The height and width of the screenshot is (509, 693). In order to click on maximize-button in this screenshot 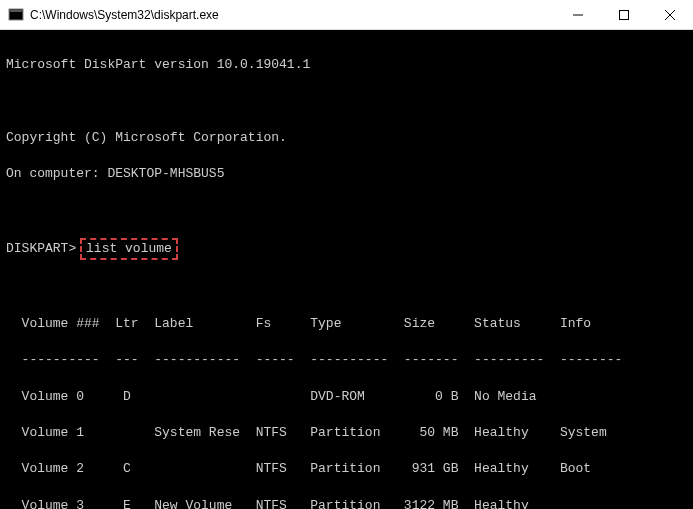, I will do `click(624, 14)`.